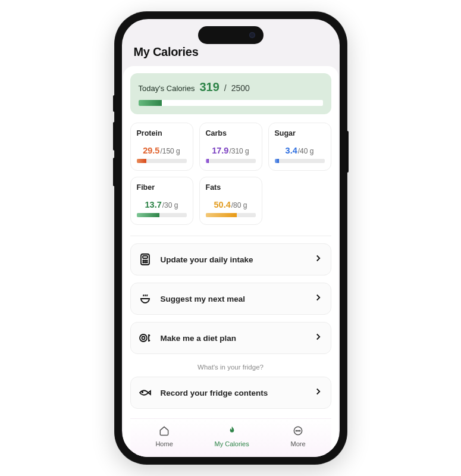  What do you see at coordinates (231, 35) in the screenshot?
I see `notch` at bounding box center [231, 35].